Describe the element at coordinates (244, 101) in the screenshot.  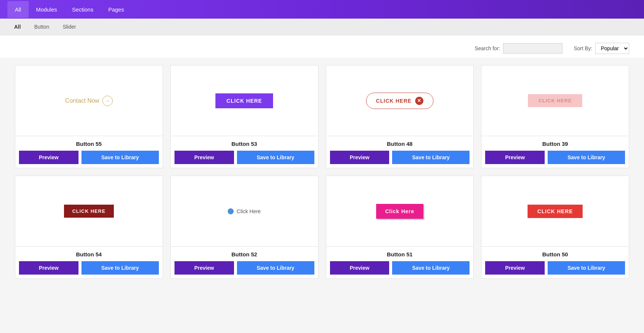
I see `card-53-preview: CLICK HERE` at that location.